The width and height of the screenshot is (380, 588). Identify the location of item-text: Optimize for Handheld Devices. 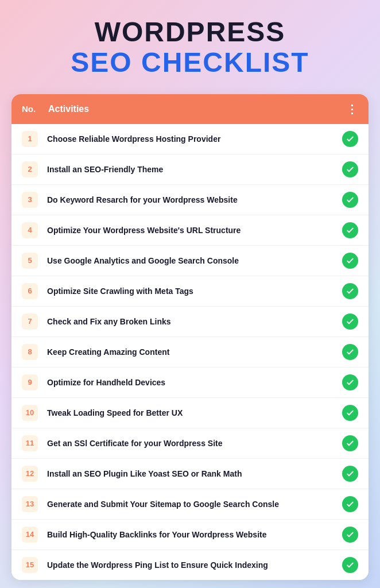
(190, 382).